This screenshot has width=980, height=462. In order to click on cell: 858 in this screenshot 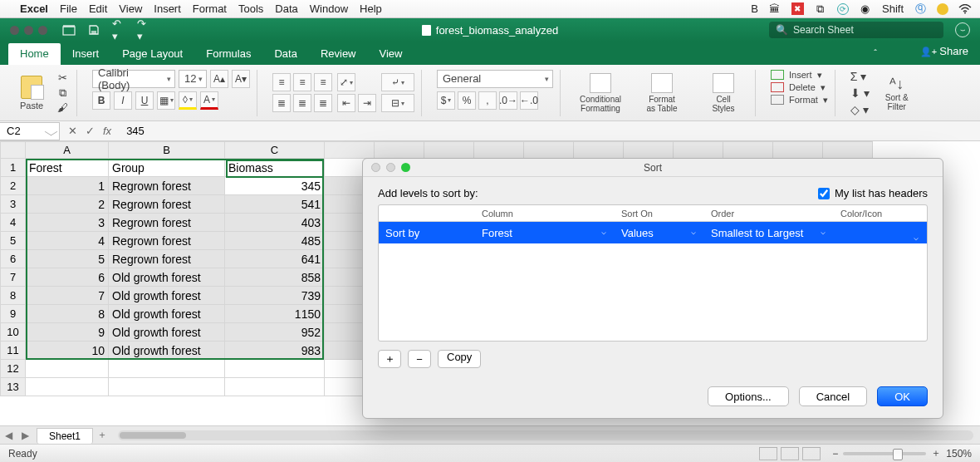, I will do `click(275, 278)`.